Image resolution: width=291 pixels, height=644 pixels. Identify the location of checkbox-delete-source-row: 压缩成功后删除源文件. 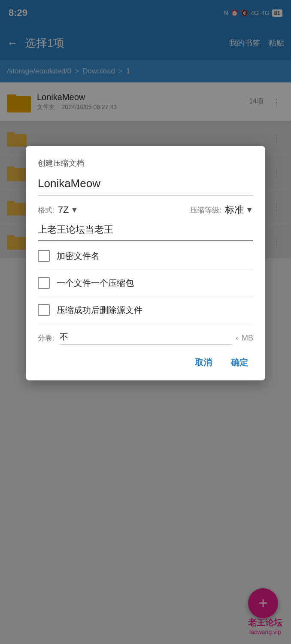
(146, 310).